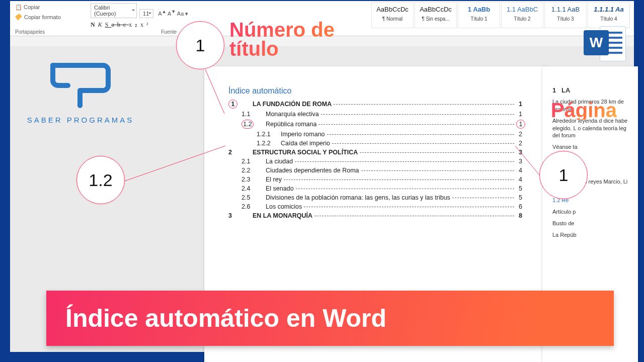 The height and width of the screenshot is (362, 644). What do you see at coordinates (254, 207) in the screenshot?
I see `toc-num: 2.6` at bounding box center [254, 207].